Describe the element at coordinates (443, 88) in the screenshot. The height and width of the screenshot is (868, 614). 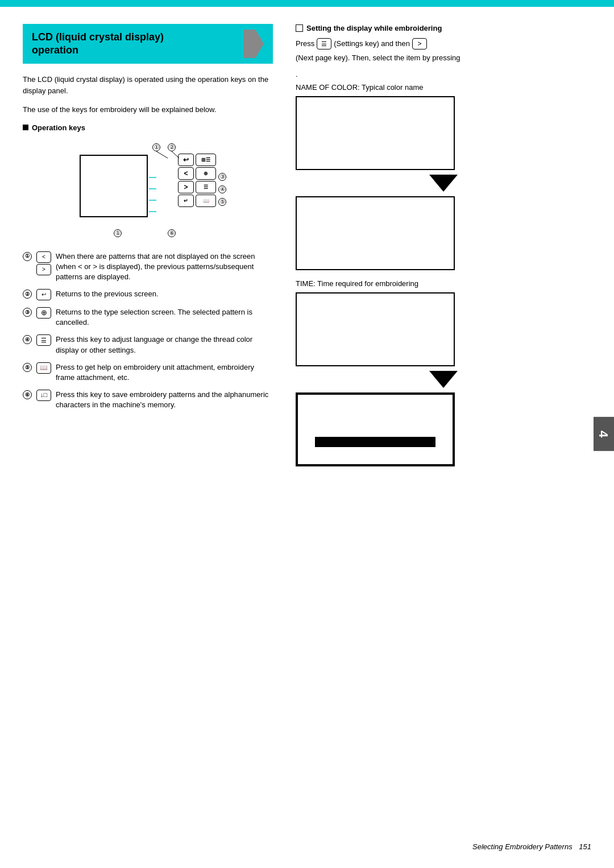
I see `name-of-color-label: NAME OF COLOR: Typical color name` at that location.